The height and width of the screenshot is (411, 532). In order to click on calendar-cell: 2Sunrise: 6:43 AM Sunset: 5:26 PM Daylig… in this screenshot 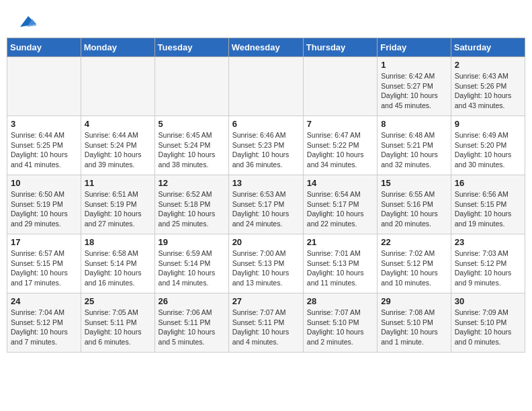, I will do `click(488, 87)`.